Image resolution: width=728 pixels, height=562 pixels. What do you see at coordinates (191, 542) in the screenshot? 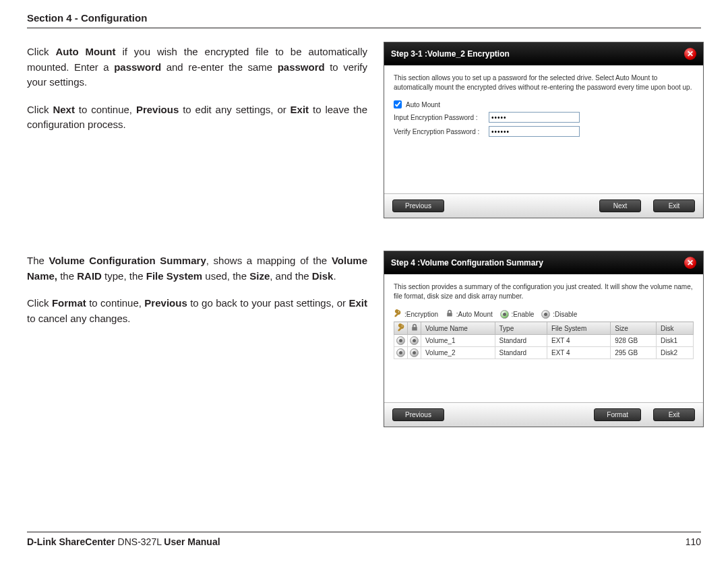
I see `footer-tail: User Manual` at bounding box center [191, 542].